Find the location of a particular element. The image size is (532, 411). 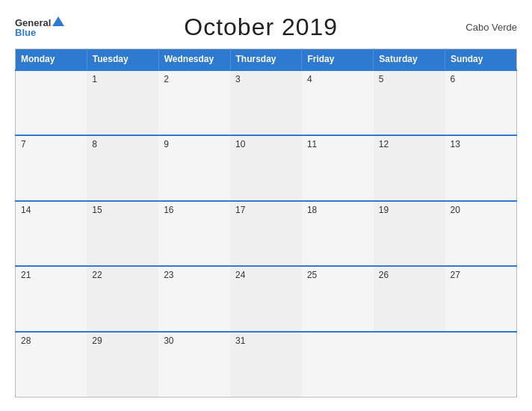

day-number: 22 is located at coordinates (97, 275).